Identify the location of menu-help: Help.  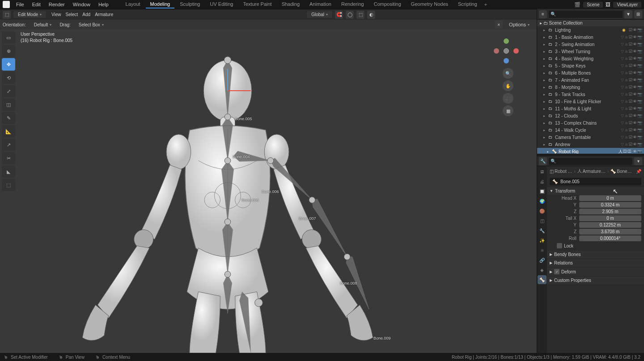
(104, 4).